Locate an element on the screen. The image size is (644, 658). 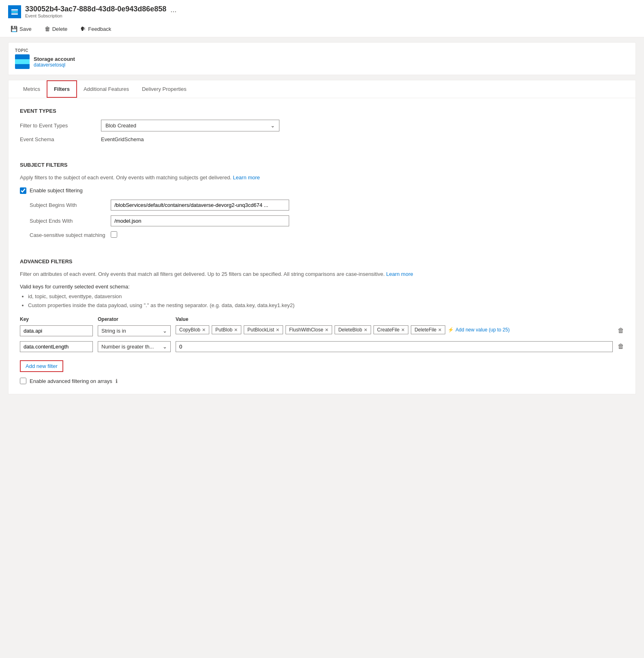
filter-event-types-value: Blob Created ⌄ is located at coordinates (363, 126).